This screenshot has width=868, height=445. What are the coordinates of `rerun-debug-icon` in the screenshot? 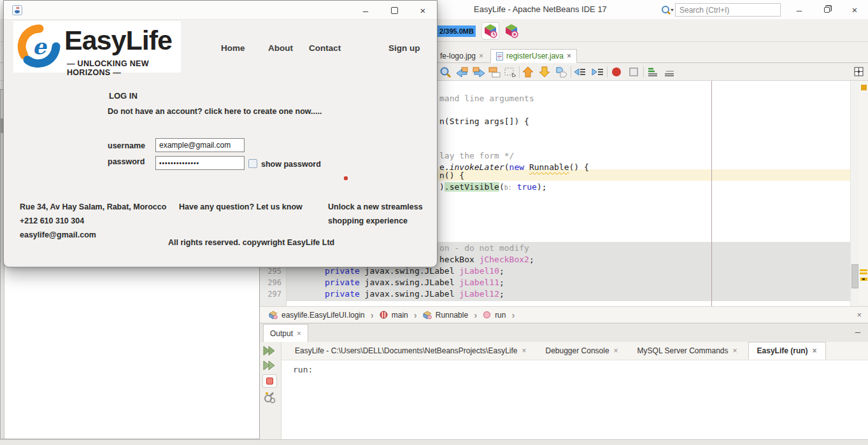 It's located at (270, 365).